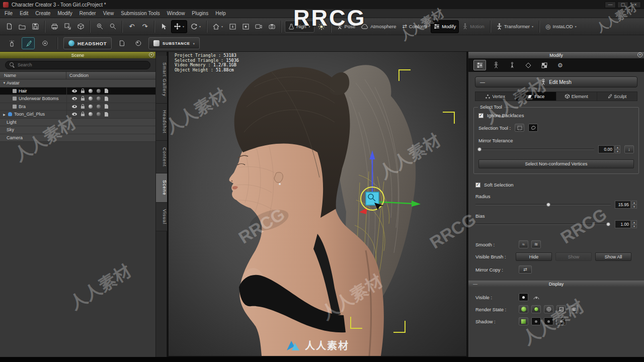  I want to click on substance-painter-button: SUBSTANCE ▾, so click(174, 43).